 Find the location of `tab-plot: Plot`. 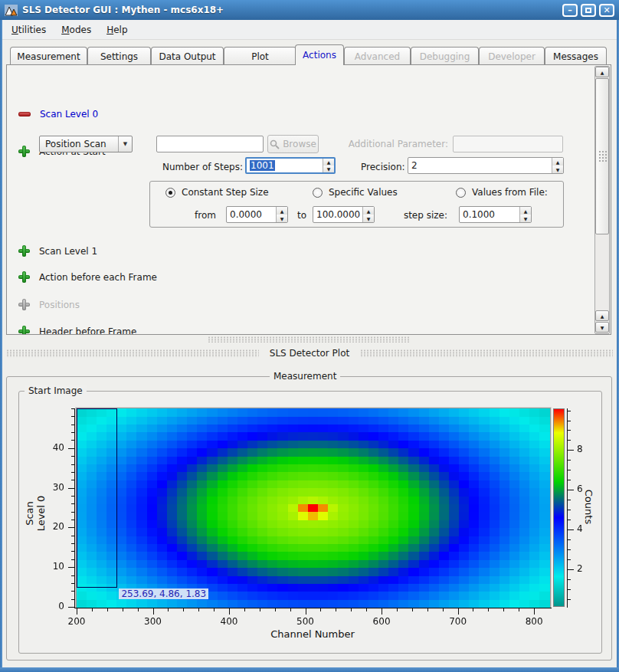

tab-plot: Plot is located at coordinates (260, 56).